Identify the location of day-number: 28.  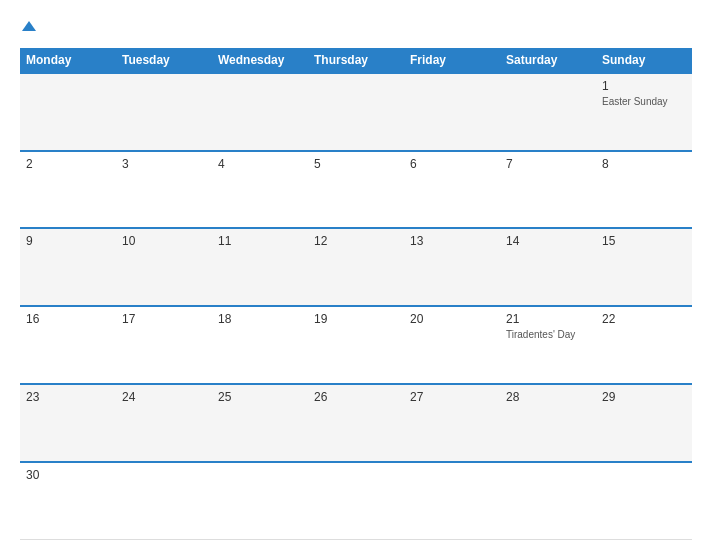
(548, 397).